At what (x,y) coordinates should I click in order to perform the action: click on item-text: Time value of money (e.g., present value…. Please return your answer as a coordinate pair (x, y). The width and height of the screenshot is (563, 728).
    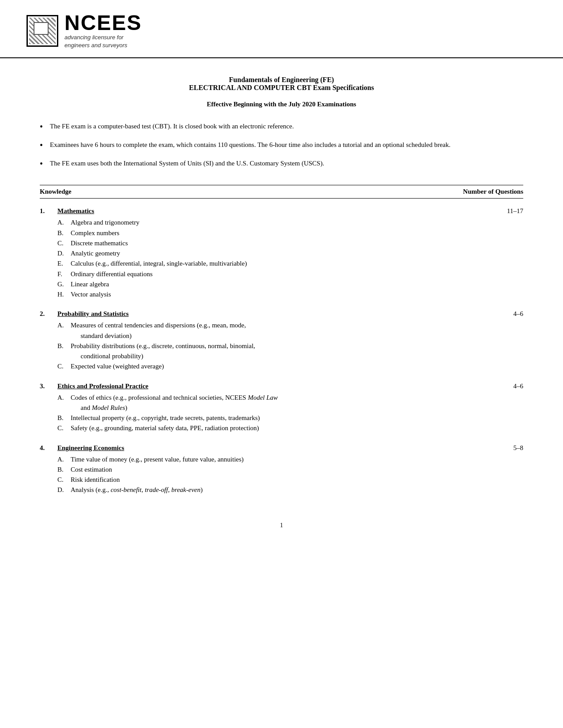
    Looking at the image, I should click on (270, 460).